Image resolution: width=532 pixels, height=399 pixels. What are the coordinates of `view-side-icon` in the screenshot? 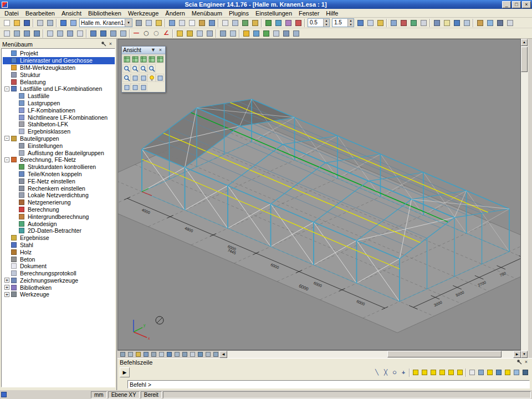 It's located at (143, 59).